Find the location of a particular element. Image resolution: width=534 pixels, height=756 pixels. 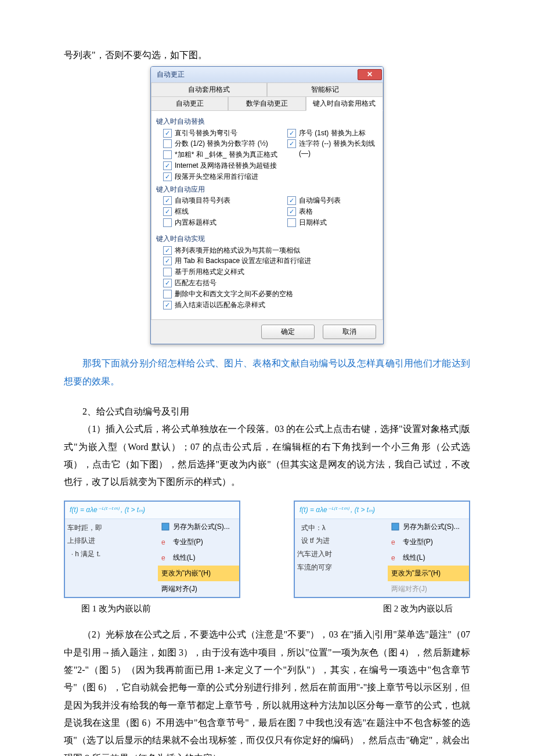

tabbar-bottom: 自动更正 数学自动更正 键入时自动套用格式 is located at coordinates (267, 103).